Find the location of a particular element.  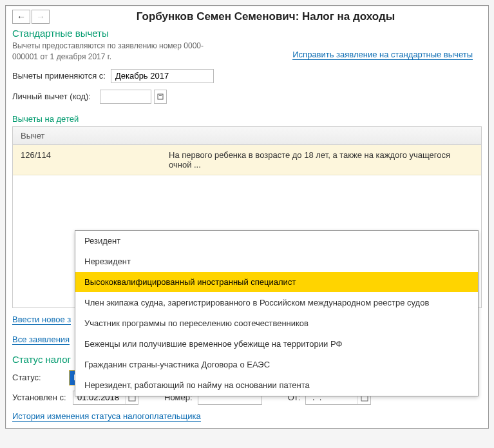

dropdown-item: Беженцы или получившие временное убежище… is located at coordinates (277, 344).